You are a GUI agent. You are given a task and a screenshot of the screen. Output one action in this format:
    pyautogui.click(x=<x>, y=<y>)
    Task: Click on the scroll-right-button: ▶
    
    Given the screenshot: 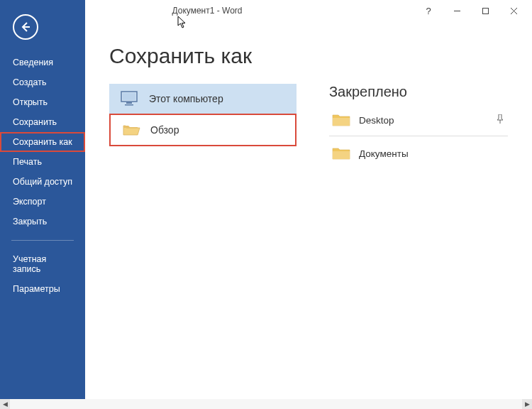 What is the action you would take?
    pyautogui.click(x=527, y=404)
    